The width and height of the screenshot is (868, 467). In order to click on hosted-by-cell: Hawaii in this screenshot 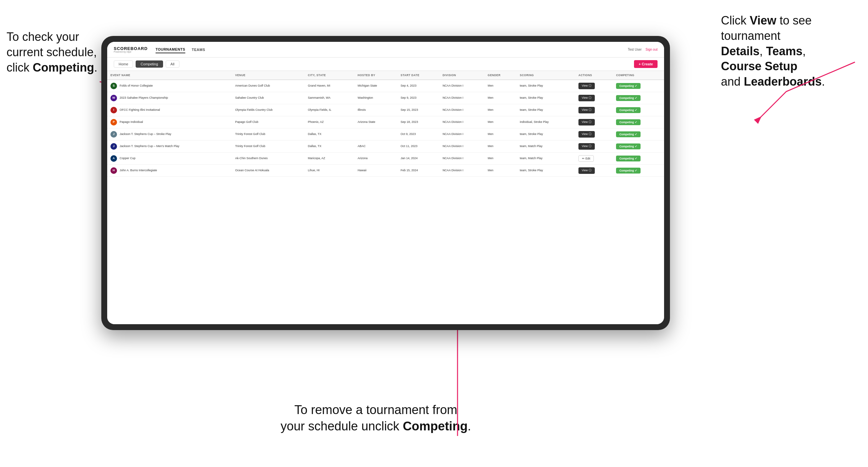, I will do `click(376, 171)`.